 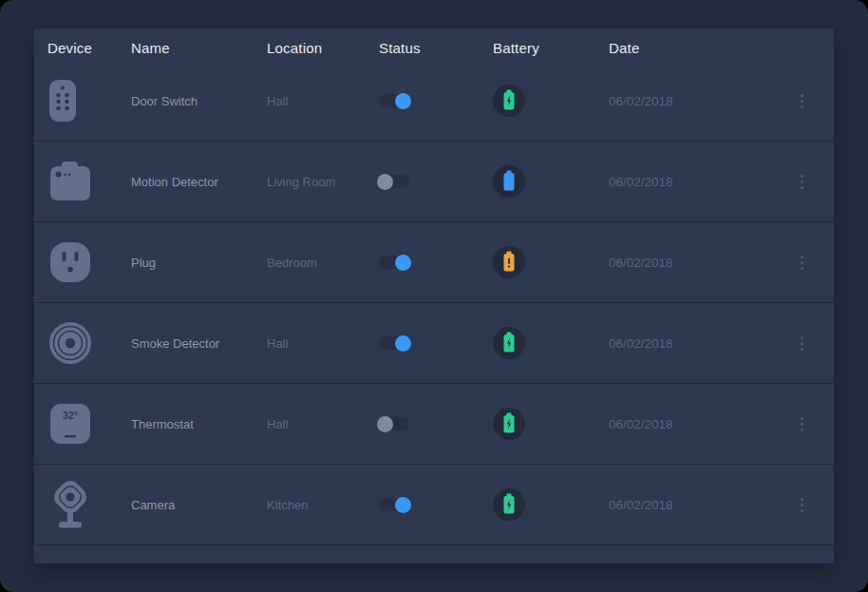 What do you see at coordinates (70, 181) in the screenshot?
I see `motion-sensor-icon` at bounding box center [70, 181].